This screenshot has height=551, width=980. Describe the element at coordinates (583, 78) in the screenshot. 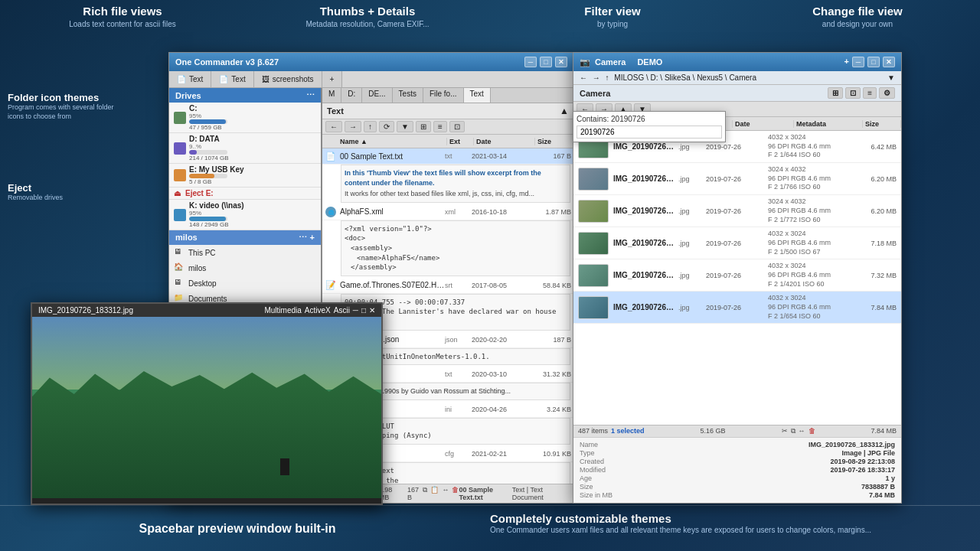

I see `camera-back-nav: ←` at that location.